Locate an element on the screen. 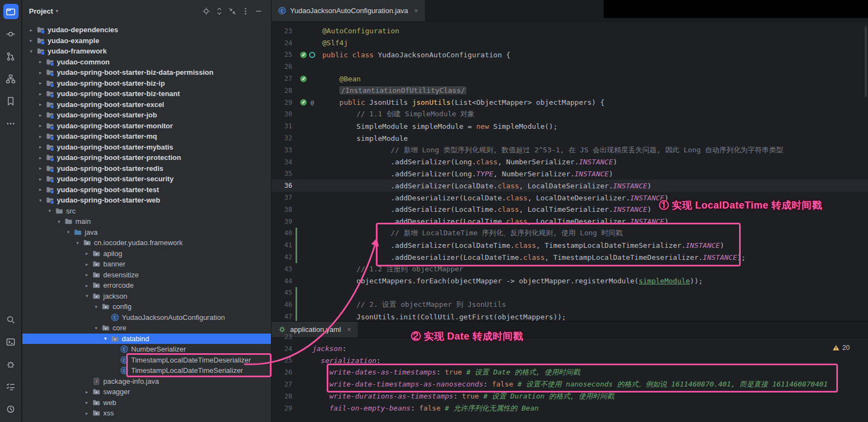 This screenshot has height=422, width=868. java-line-44: 44 objectMappers.forEach(objectMapper ->… is located at coordinates (570, 281).